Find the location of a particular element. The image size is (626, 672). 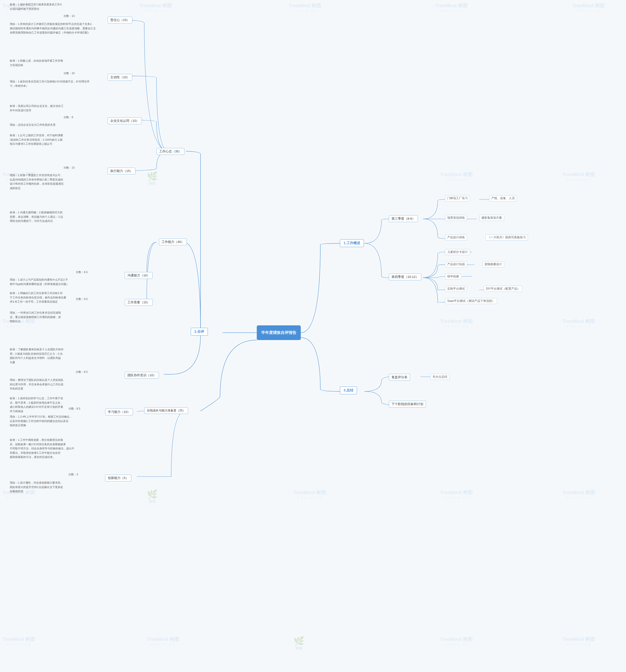

zexin-score: 分数：13 is located at coordinates (69, 16).